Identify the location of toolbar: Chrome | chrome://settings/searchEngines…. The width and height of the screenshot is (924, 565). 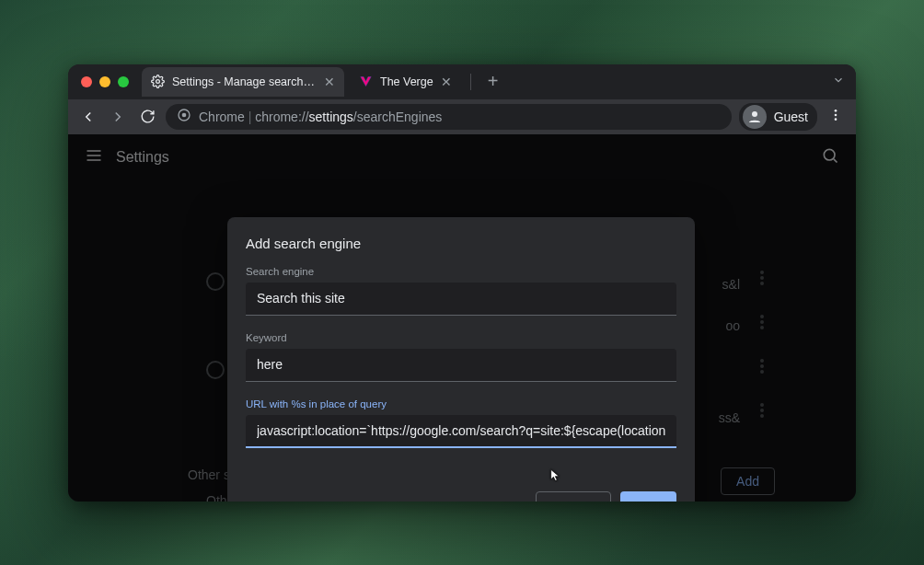
(462, 117).